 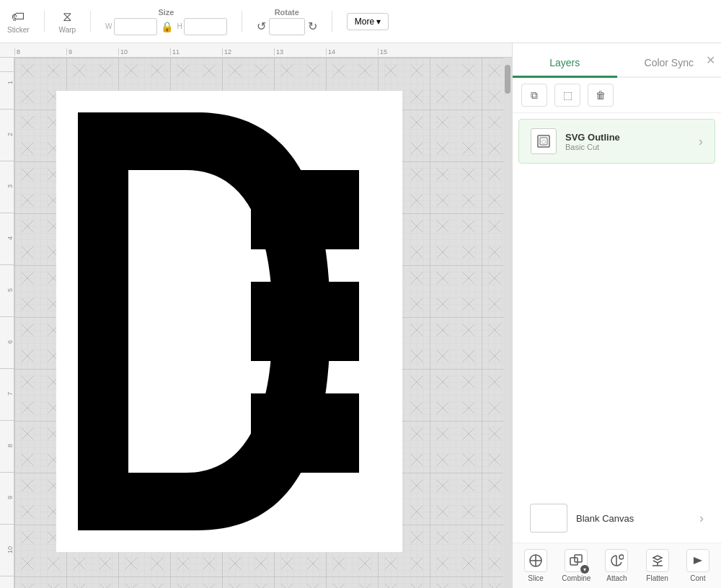 I want to click on attach-icon, so click(x=616, y=561).